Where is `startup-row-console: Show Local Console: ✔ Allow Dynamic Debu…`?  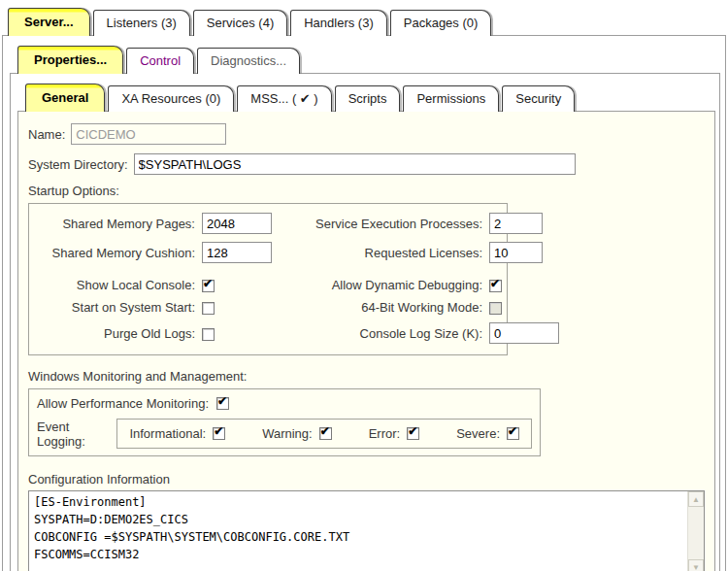
startup-row-console: Show Local Console: ✔ Allow Dynamic Debu… is located at coordinates (264, 286).